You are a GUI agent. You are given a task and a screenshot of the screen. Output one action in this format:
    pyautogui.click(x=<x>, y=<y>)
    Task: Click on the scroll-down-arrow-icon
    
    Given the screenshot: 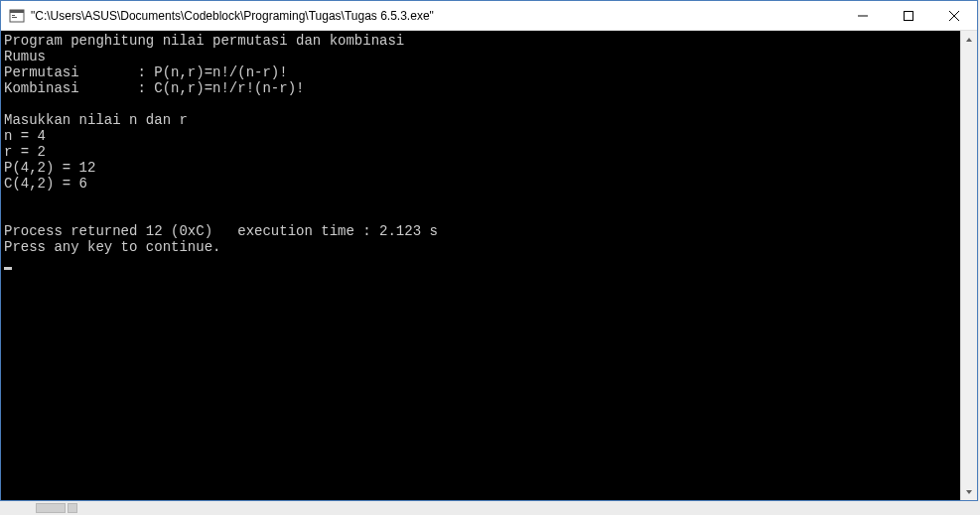 What is the action you would take?
    pyautogui.click(x=969, y=492)
    